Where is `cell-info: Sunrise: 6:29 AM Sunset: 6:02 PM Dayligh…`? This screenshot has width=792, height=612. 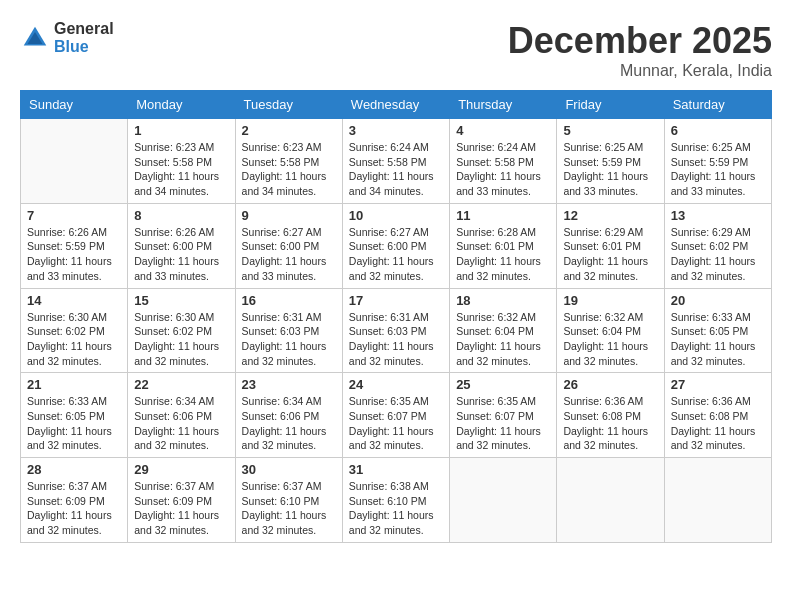 cell-info: Sunrise: 6:29 AM Sunset: 6:02 PM Dayligh… is located at coordinates (718, 254).